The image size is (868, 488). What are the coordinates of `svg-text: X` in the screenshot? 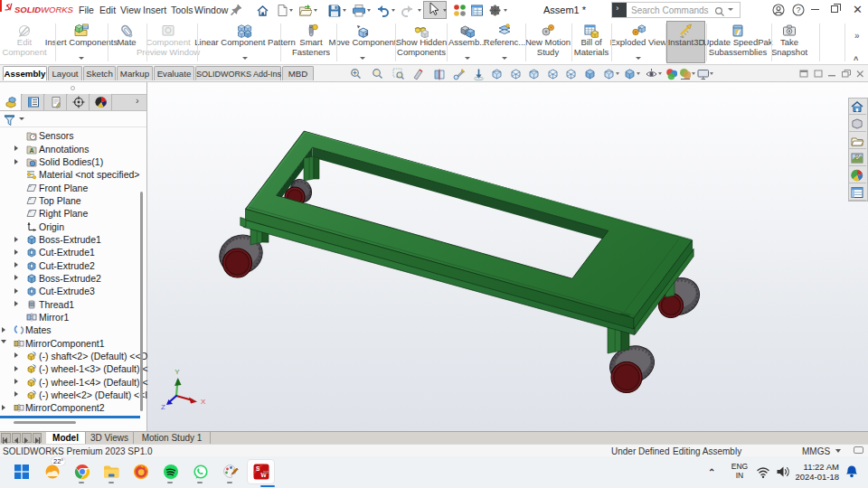 It's located at (203, 401).